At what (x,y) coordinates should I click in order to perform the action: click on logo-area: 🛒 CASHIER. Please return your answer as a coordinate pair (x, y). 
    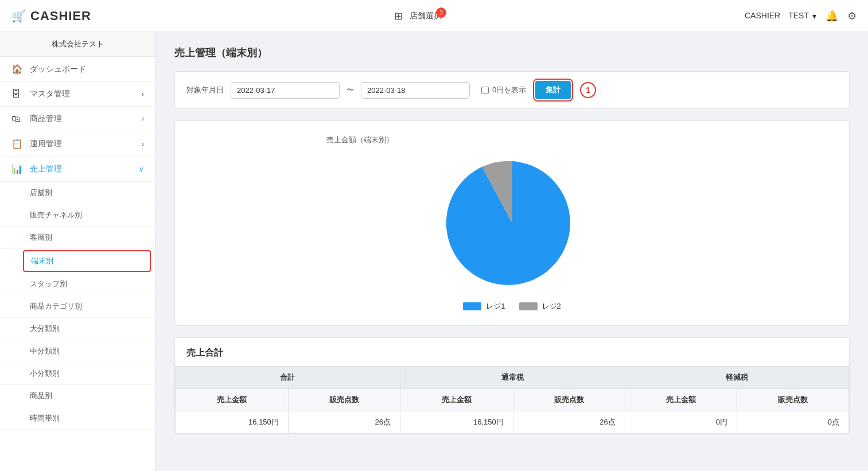
    Looking at the image, I should click on (52, 16).